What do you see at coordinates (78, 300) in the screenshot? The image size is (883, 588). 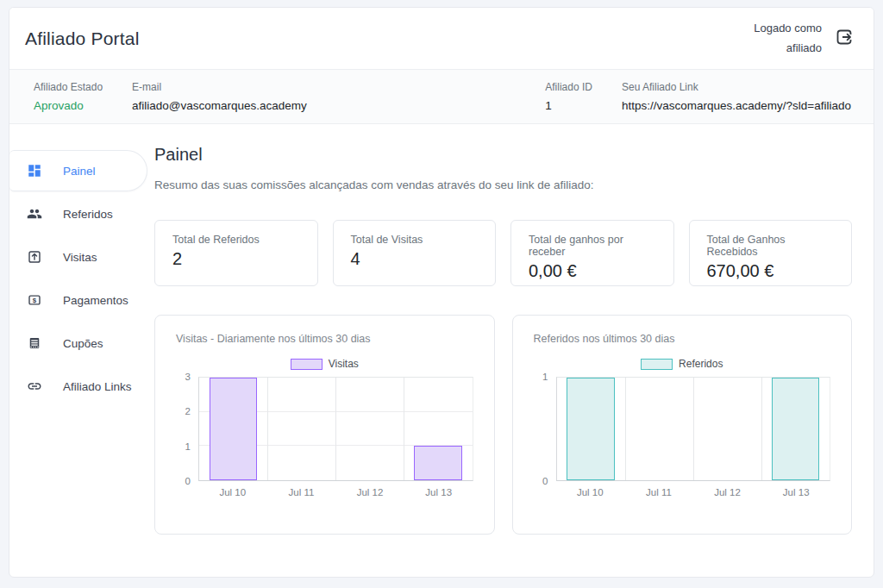 I see `sidebar-item-pagamentos: $ Pagamentos` at bounding box center [78, 300].